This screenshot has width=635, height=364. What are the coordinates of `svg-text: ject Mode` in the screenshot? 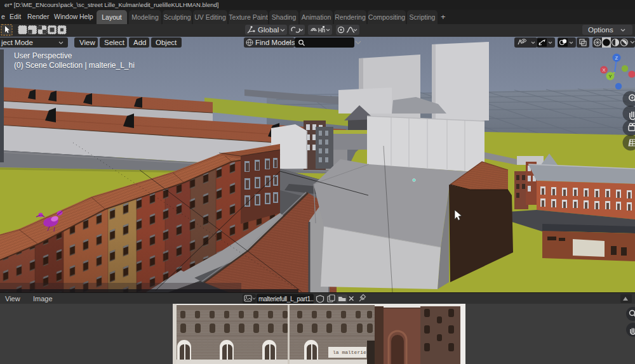 It's located at (17, 42).